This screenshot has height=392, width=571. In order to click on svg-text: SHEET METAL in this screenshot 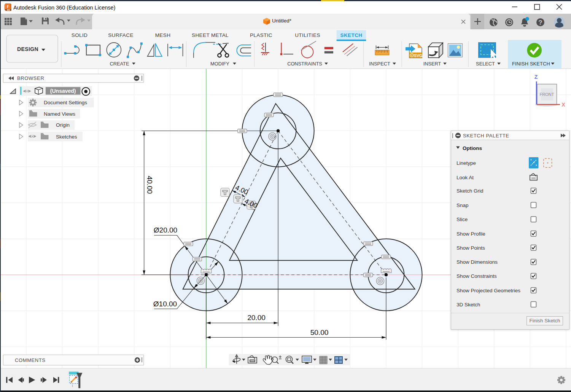, I will do `click(210, 35)`.